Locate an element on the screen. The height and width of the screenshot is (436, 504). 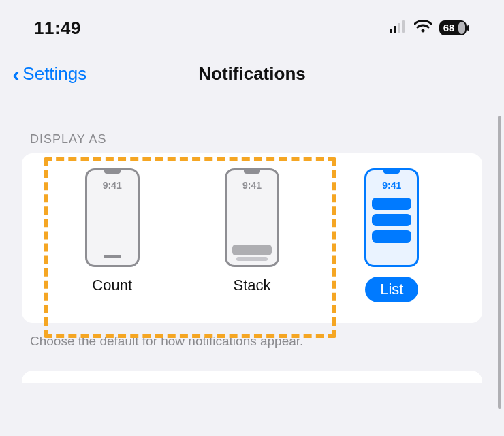
stack-indicator is located at coordinates (252, 253).